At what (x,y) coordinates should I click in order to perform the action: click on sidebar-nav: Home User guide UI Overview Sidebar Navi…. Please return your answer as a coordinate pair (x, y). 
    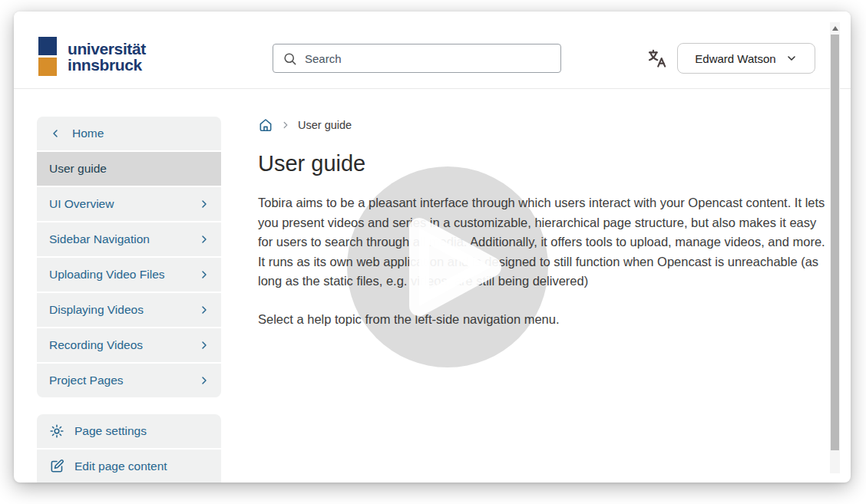
    Looking at the image, I should click on (129, 258).